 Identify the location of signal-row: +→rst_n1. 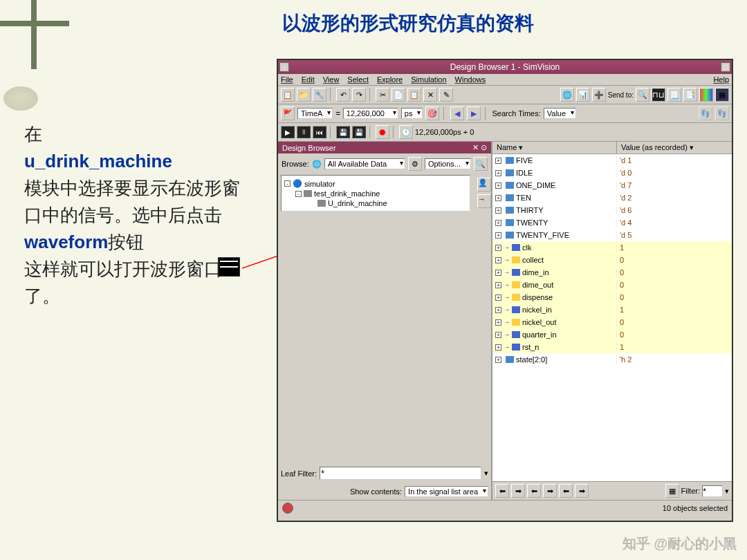
(612, 347).